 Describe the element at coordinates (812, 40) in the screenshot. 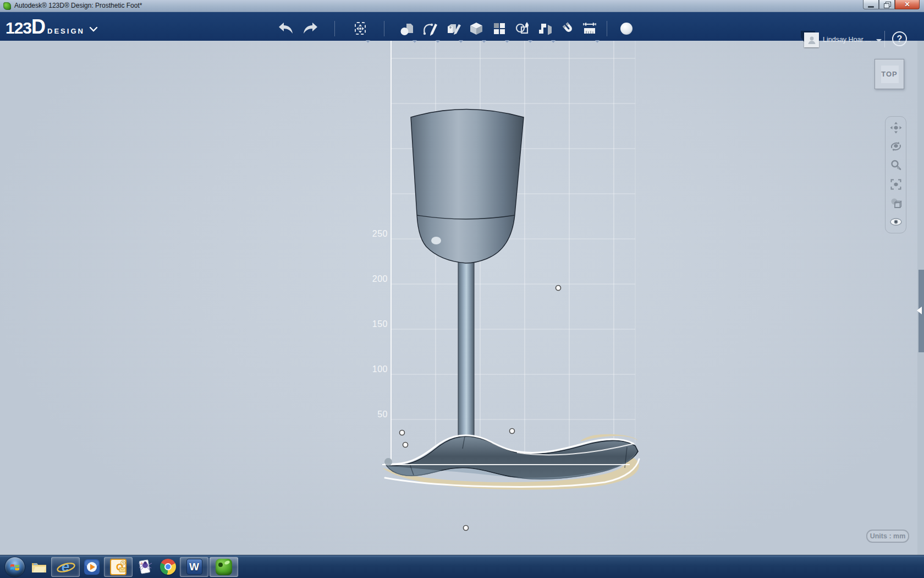

I see `person-icon` at that location.